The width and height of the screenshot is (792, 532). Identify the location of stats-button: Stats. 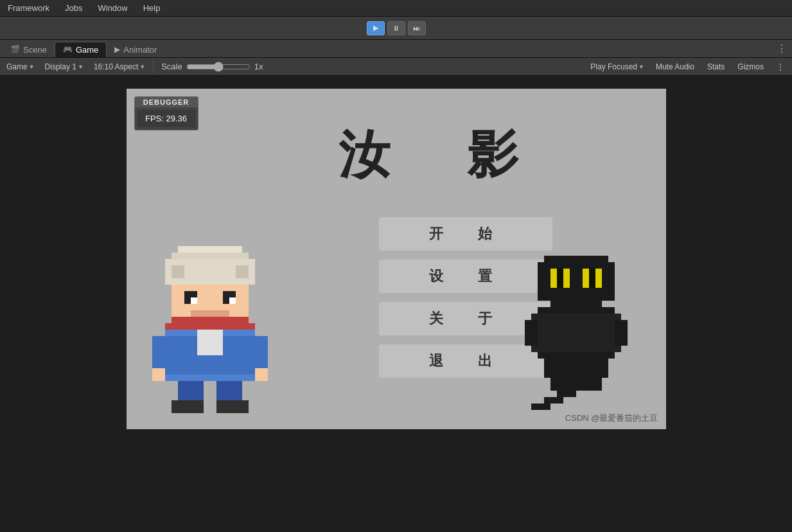
(716, 67).